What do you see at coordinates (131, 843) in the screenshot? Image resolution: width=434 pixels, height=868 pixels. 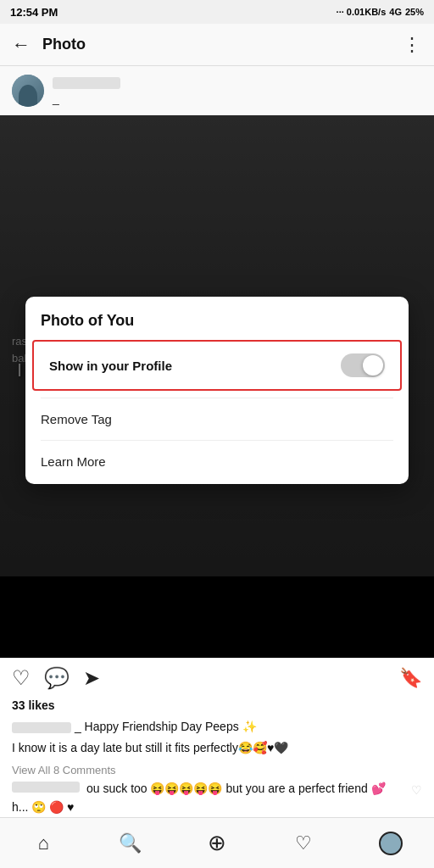 I see `search-icon: 🔍` at bounding box center [131, 843].